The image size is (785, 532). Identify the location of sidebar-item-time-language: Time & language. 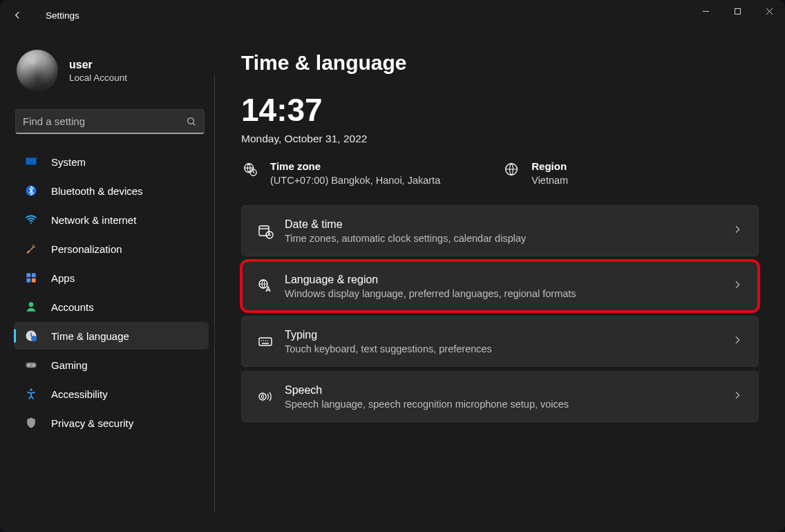
(111, 336).